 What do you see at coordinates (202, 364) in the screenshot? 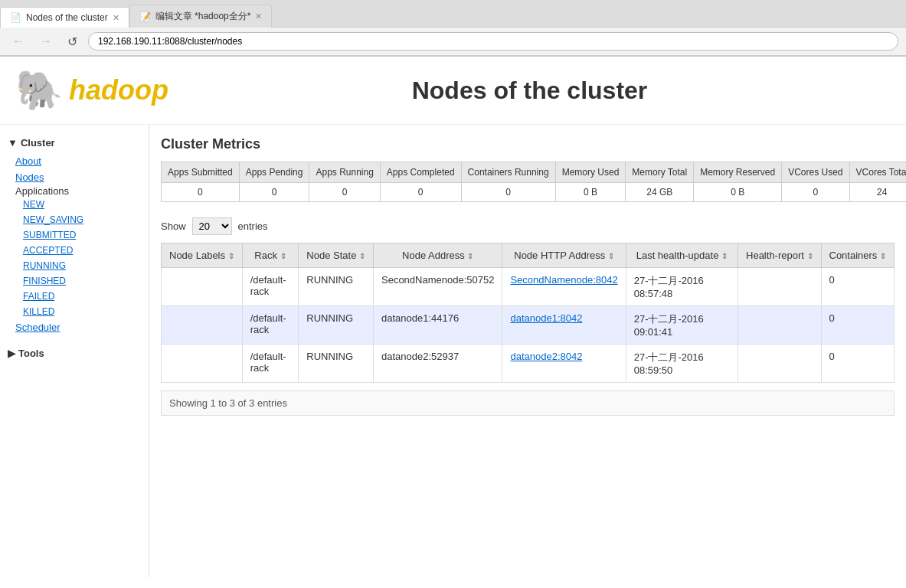
I see `row3-labels` at bounding box center [202, 364].